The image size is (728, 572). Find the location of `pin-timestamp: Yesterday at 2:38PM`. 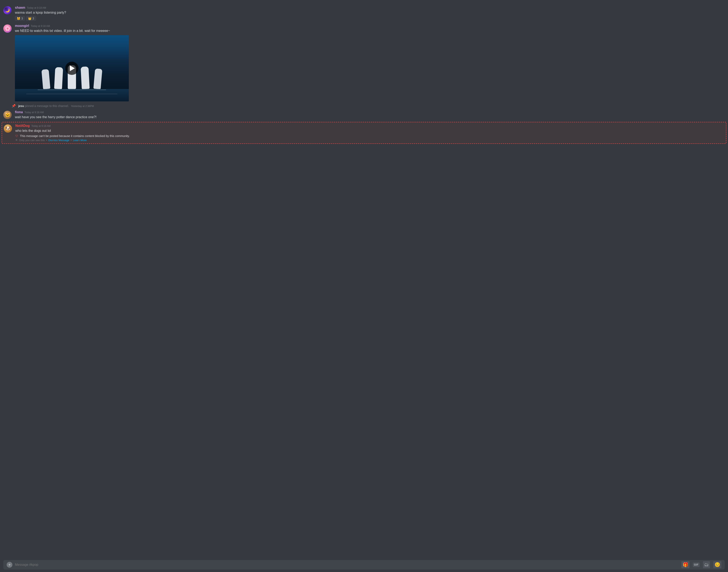

pin-timestamp: Yesterday at 2:38PM is located at coordinates (82, 106).